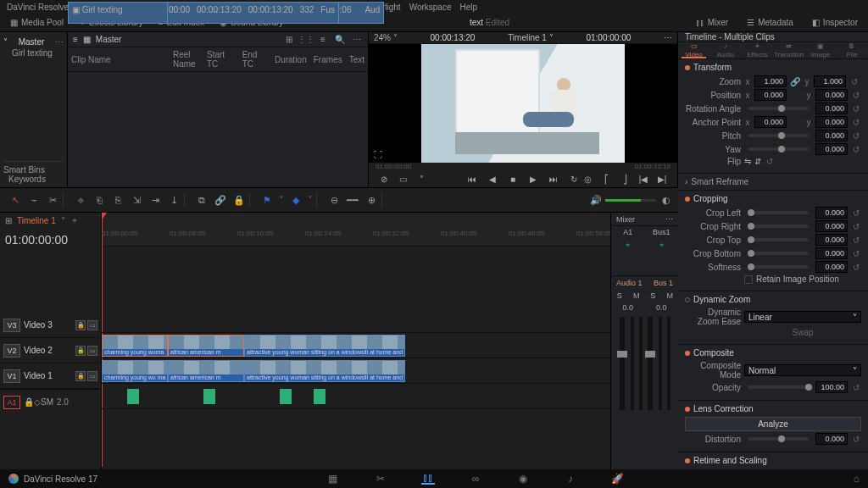  I want to click on timeline-clip: charming young woma, so click(135, 346).